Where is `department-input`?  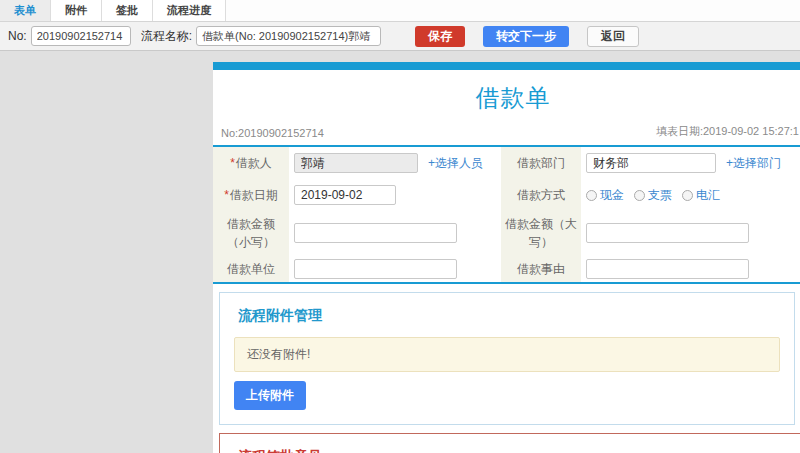 department-input is located at coordinates (651, 163).